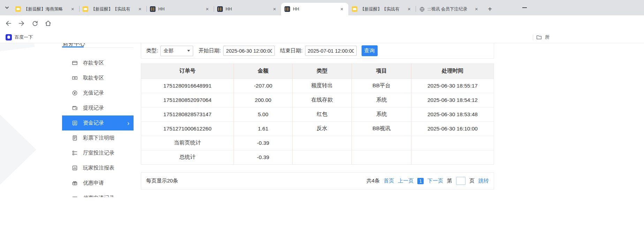 Image resolution: width=644 pixels, height=232 pixels. Describe the element at coordinates (370, 51) in the screenshot. I see `search-button: 查询` at that location.